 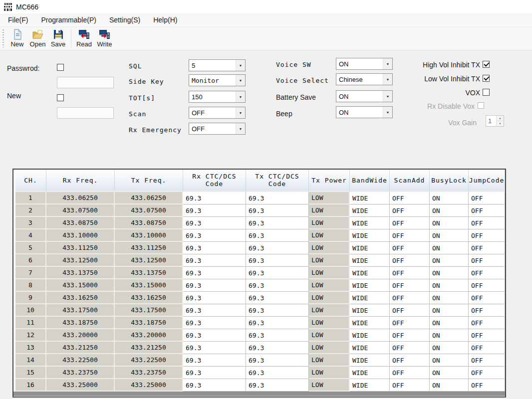 What do you see at coordinates (125, 20) in the screenshot?
I see `menu-item-setting: Setting(S)` at bounding box center [125, 20].